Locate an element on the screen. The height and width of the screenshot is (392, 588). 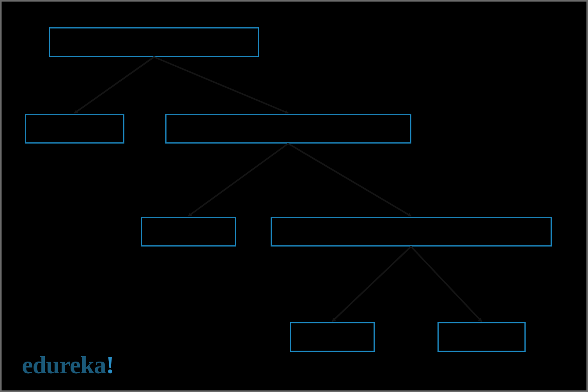
node-l3b is located at coordinates (482, 337).